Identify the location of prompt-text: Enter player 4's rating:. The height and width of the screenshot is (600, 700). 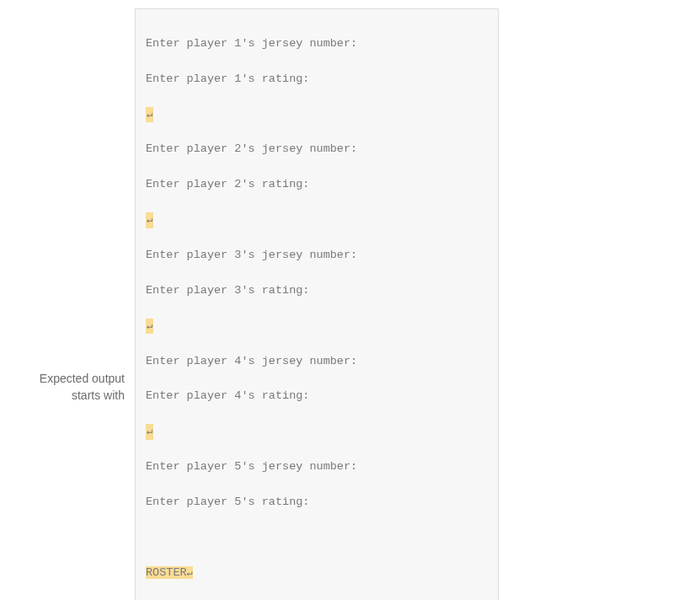
(227, 396).